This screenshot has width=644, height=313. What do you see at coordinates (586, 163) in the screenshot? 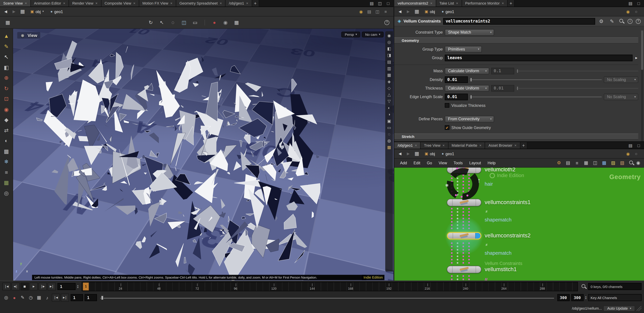
I see `grid-view-icon: ▦` at bounding box center [586, 163].